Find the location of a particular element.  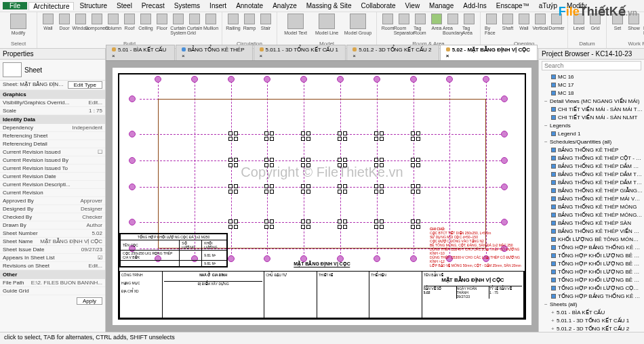

ribbon-model-line: Model Line is located at coordinates (327, 24).